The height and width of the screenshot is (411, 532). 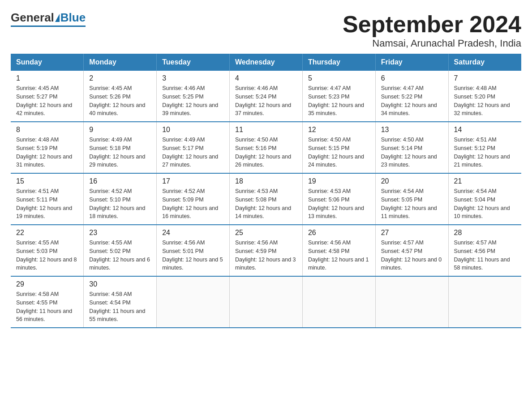 I want to click on calendar-cell: 13Sunrise: 4:50 AMSunset: 5:14 PMDayligh…, so click(x=412, y=148).